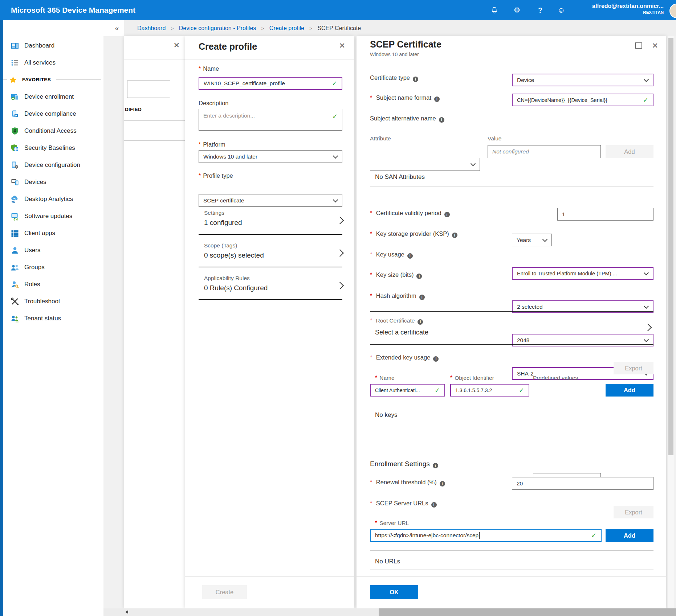  Describe the element at coordinates (425, 164) in the screenshot. I see `attribute-select` at that location.